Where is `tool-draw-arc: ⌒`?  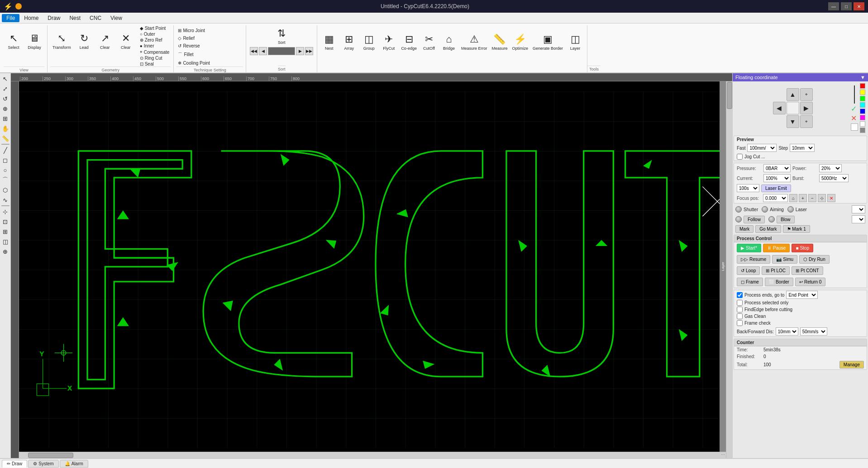 tool-draw-arc: ⌒ is located at coordinates (5, 180).